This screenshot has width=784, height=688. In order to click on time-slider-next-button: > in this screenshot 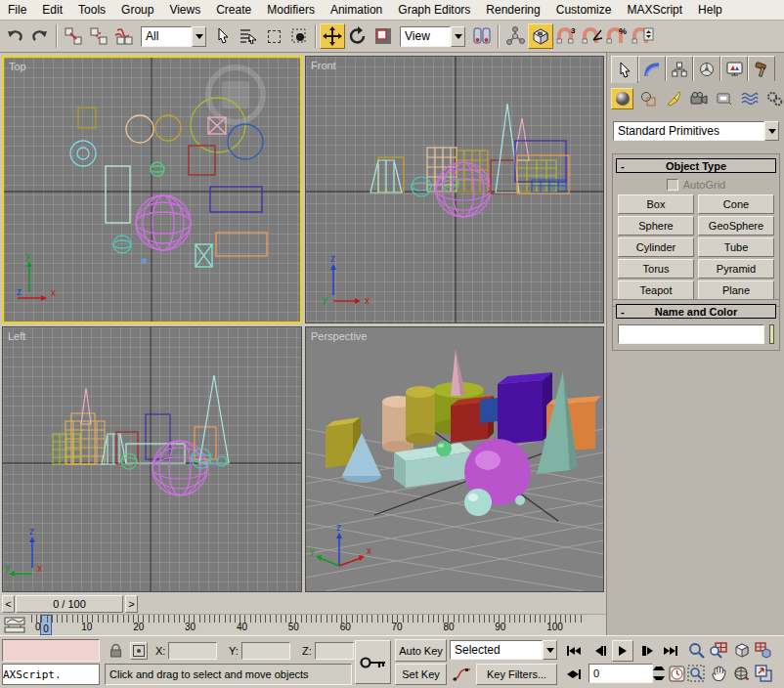, I will do `click(131, 604)`.